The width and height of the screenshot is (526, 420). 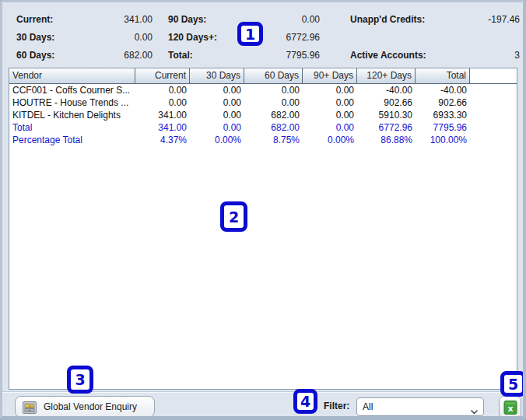 I want to click on annotation-badge-2: 2, so click(x=233, y=216).